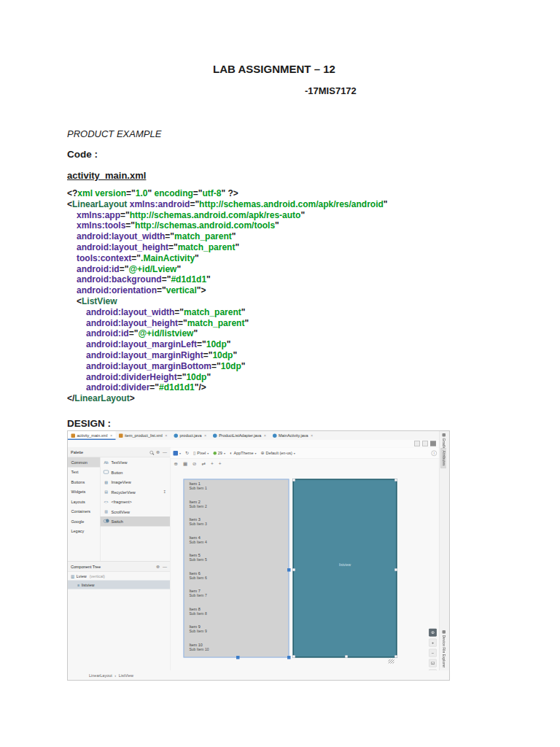 Image resolution: width=560 pixels, height=747 pixels. I want to click on palette-category-buttons: Buttons, so click(84, 482).